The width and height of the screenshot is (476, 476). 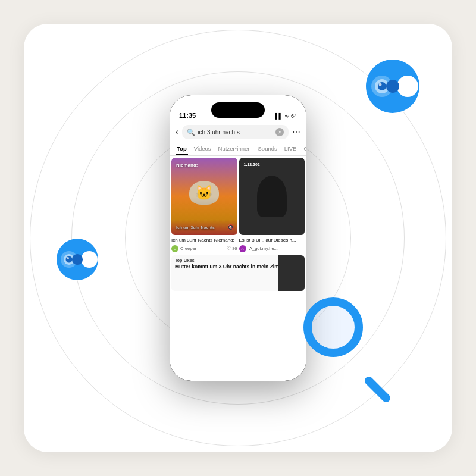 I want to click on status-icons: ▌▌ ∿ 64, so click(x=286, y=116).